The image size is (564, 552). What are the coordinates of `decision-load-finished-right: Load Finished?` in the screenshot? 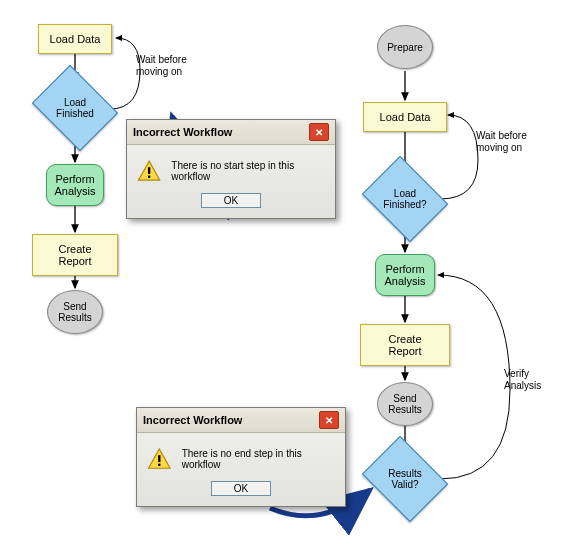 It's located at (405, 199).